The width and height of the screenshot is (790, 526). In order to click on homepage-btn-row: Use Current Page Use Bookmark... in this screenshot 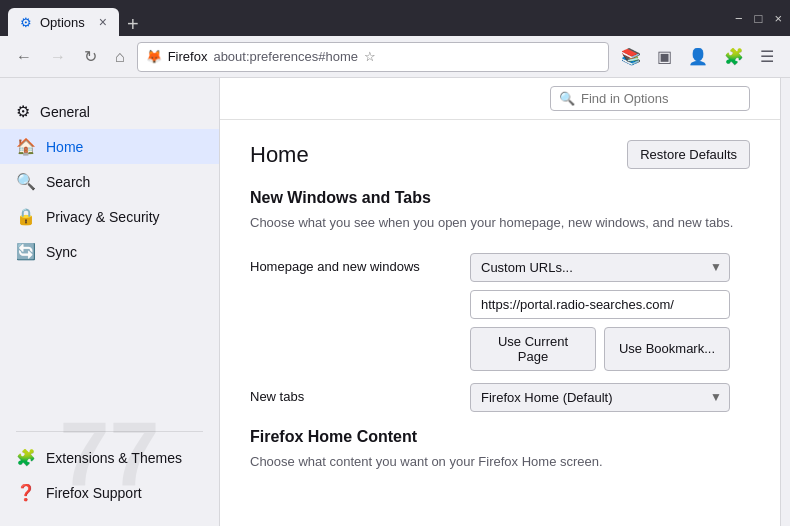, I will do `click(600, 349)`.